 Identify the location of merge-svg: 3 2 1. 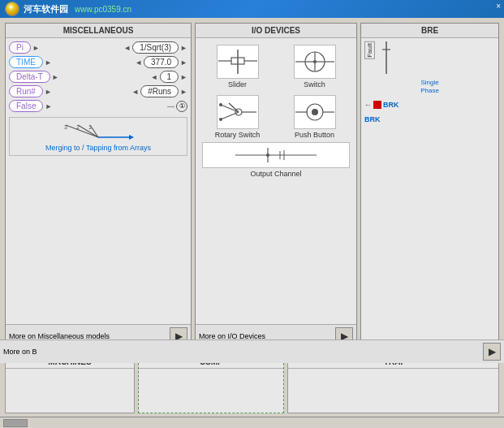
(98, 132).